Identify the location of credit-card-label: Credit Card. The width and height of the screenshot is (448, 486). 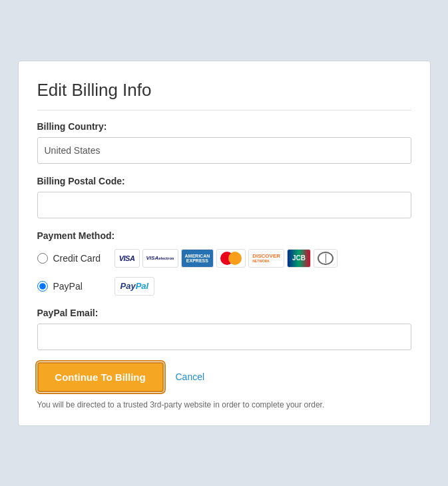
(80, 258).